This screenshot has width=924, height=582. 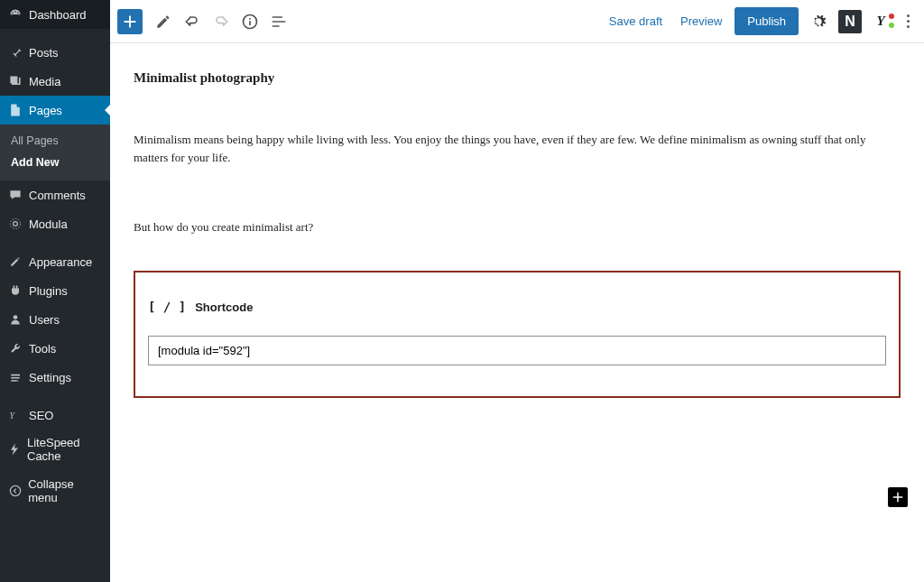 What do you see at coordinates (58, 14) in the screenshot?
I see `sidebar-item-label: Dashboard` at bounding box center [58, 14].